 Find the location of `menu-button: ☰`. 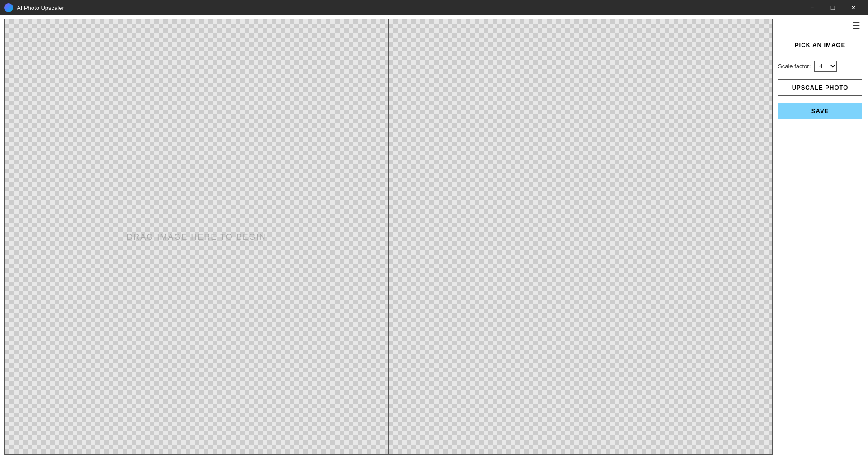

menu-button: ☰ is located at coordinates (856, 26).